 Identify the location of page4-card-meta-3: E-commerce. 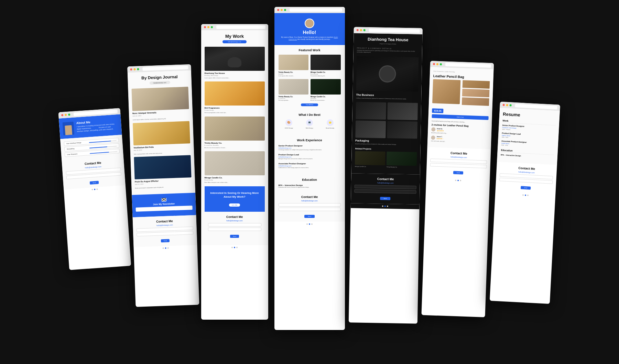
(294, 99).